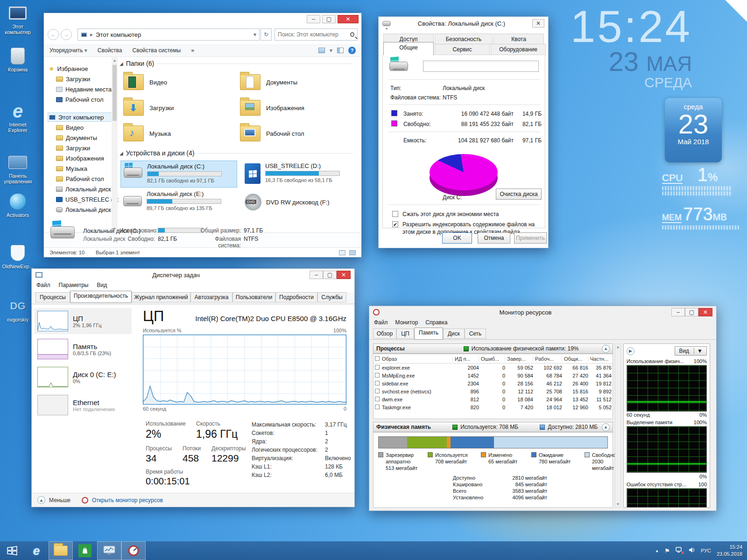  What do you see at coordinates (575, 359) in the screenshot?
I see `column-header: Общи...` at bounding box center [575, 359].